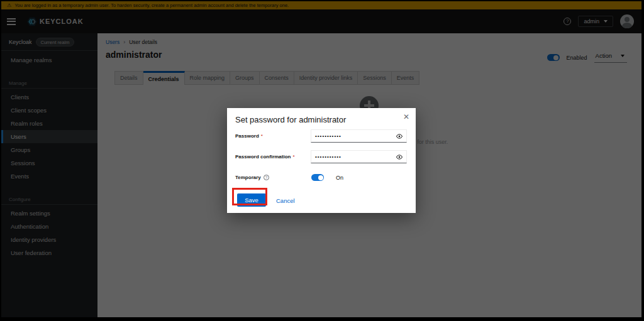 The width and height of the screenshot is (644, 321). Describe the element at coordinates (406, 117) in the screenshot. I see `close-icon: ✕` at that location.